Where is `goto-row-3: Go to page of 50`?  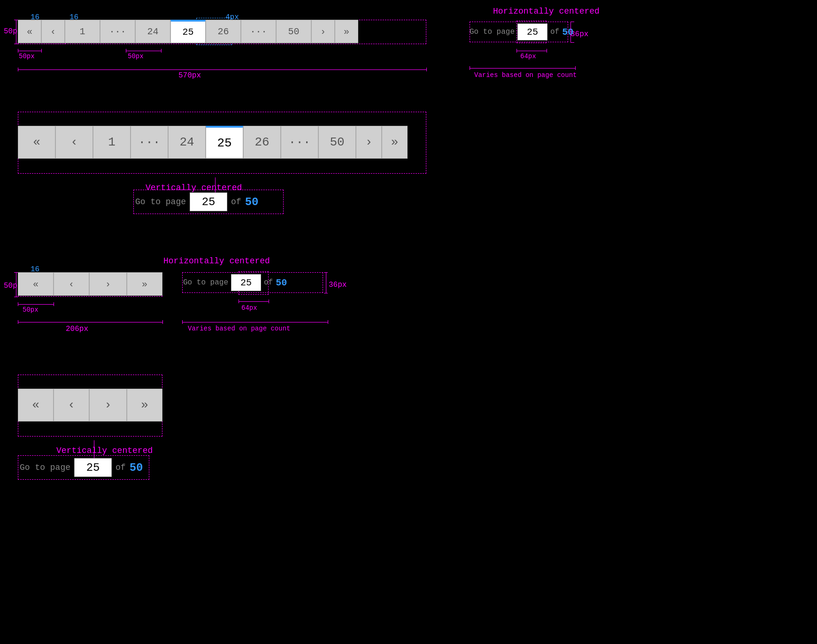 goto-row-3: Go to page of 50 is located at coordinates (235, 283).